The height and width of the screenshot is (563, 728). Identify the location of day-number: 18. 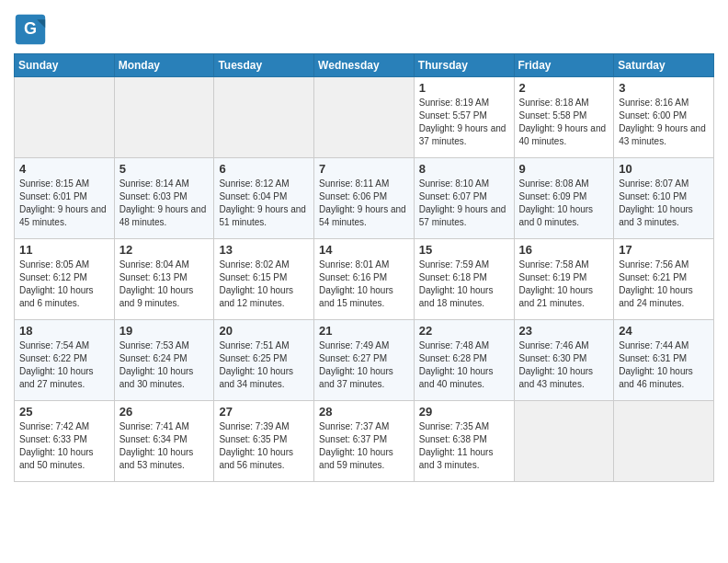
(64, 331).